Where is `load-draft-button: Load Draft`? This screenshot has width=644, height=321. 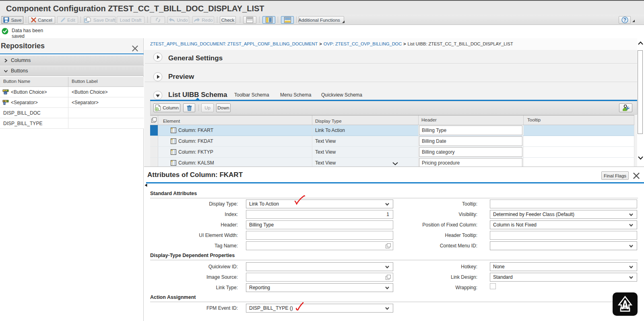 load-draft-button: Load Draft is located at coordinates (130, 20).